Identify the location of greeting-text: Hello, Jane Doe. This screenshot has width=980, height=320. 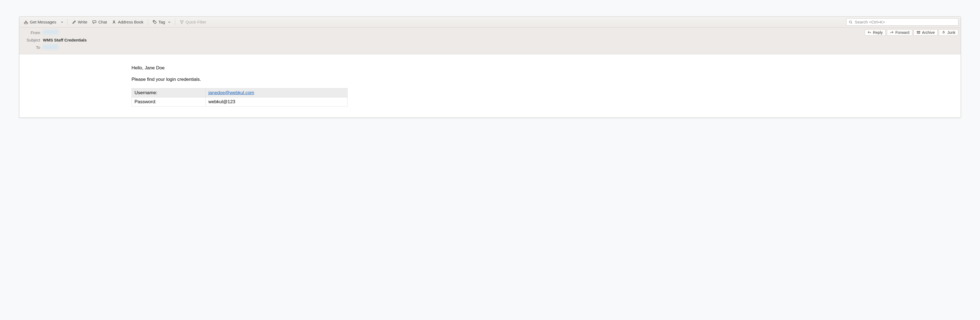
(241, 68).